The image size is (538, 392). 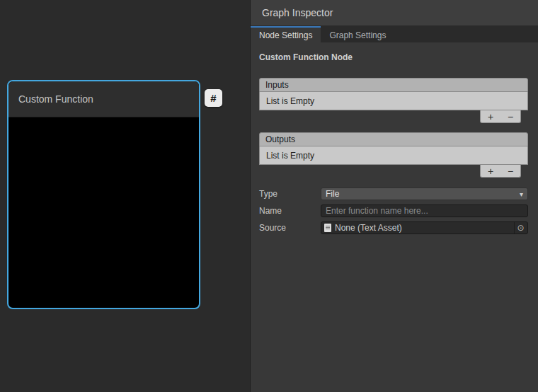 I want to click on function-name-input, so click(x=425, y=211).